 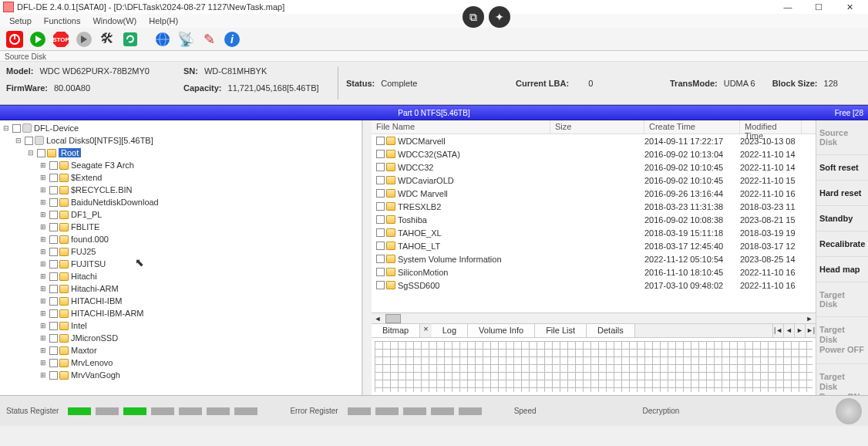 What do you see at coordinates (367, 258) in the screenshot?
I see `tree-scrollbar` at bounding box center [367, 258].